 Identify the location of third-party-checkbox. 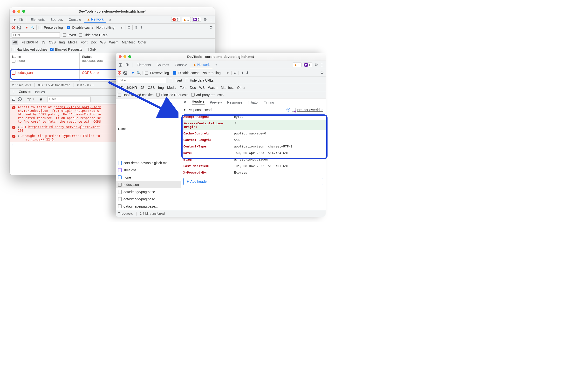
(87, 49).